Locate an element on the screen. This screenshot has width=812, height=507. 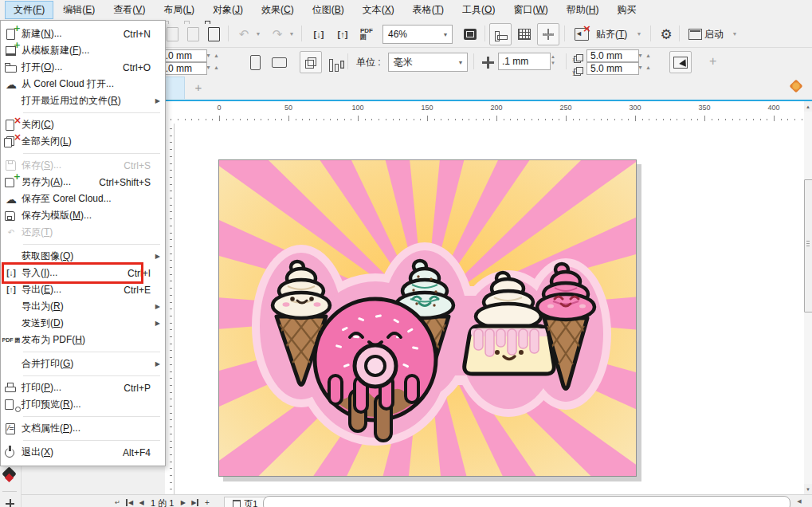
publish-pdf-icon: PDF囲 is located at coordinates (367, 34).